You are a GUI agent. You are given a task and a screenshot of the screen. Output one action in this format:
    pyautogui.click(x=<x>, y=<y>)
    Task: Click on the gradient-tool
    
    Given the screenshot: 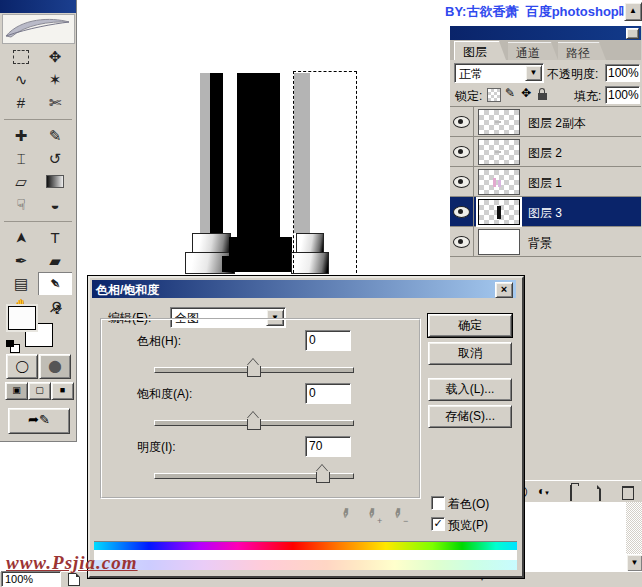 What is the action you would take?
    pyautogui.click(x=55, y=182)
    